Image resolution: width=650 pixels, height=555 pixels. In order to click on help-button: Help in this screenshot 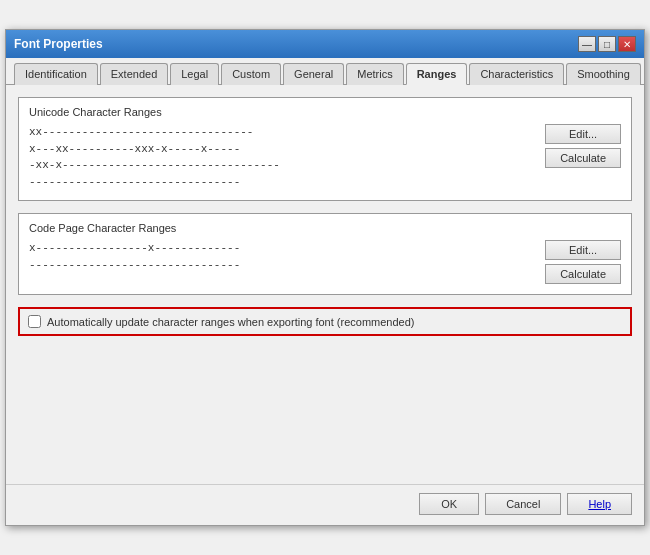, I will do `click(600, 504)`.